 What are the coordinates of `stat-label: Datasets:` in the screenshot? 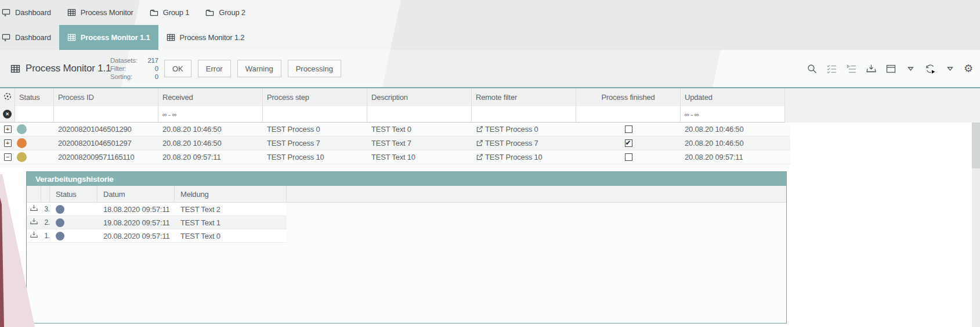 It's located at (124, 60).